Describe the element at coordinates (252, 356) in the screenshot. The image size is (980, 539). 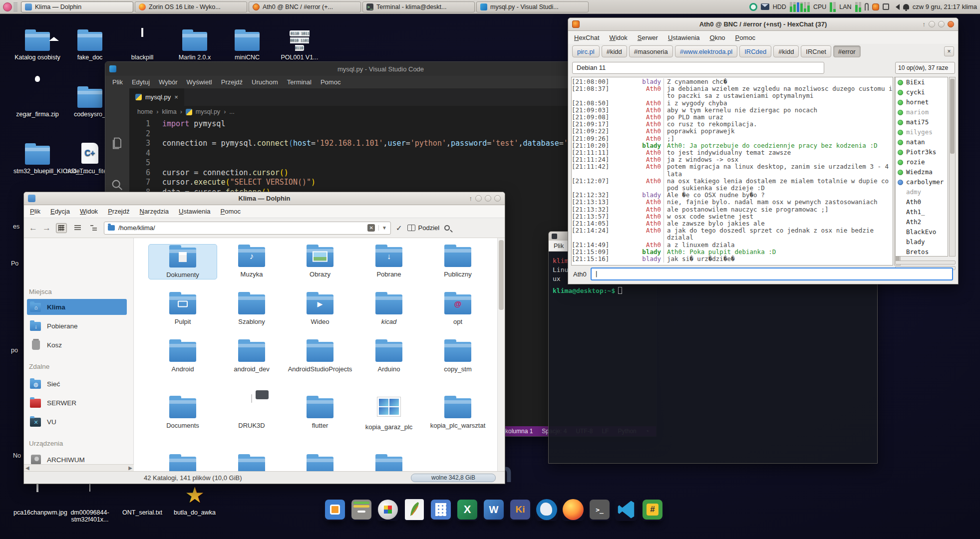
I see `file-item: android_dev` at that location.